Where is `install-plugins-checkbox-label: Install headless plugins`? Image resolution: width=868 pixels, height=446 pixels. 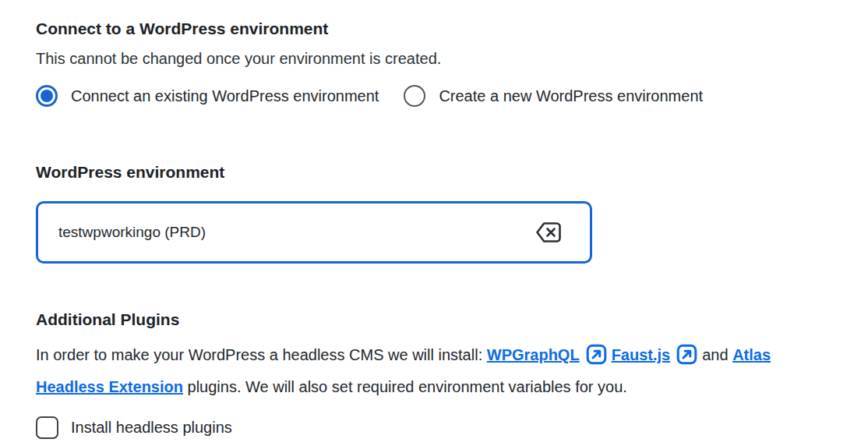
install-plugins-checkbox-label: Install headless plugins is located at coordinates (151, 427).